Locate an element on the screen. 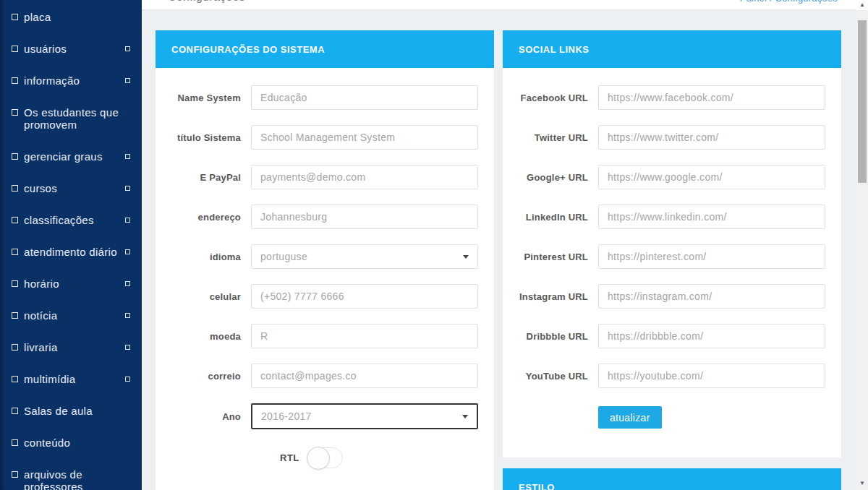 Image resolution: width=868 pixels, height=490 pixels. field-label: Ano is located at coordinates (206, 416).